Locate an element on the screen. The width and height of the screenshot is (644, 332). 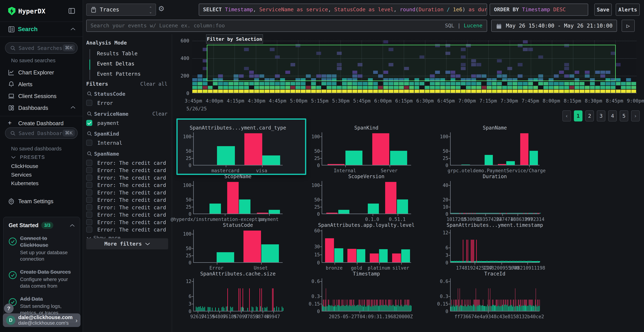
delta-chart-scopeversion: ScopeVersion100502500.1.00.51.1 is located at coordinates (370, 198).